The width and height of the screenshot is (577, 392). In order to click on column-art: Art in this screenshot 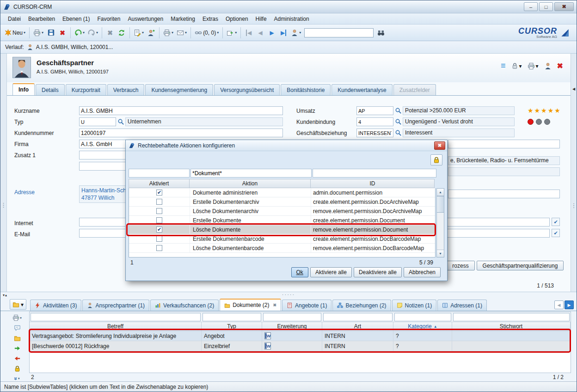, I will do `click(358, 326)`.